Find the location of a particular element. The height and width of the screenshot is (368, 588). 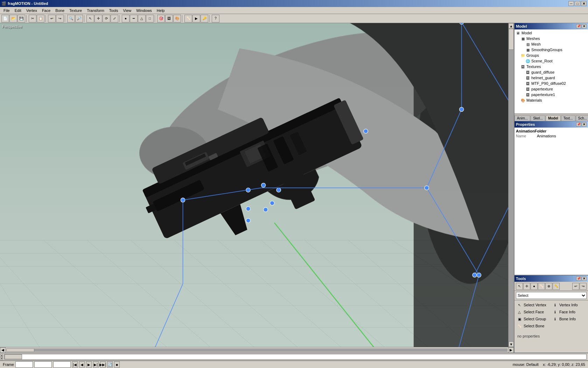

menu-item-tools: Tools is located at coordinates (114, 11).